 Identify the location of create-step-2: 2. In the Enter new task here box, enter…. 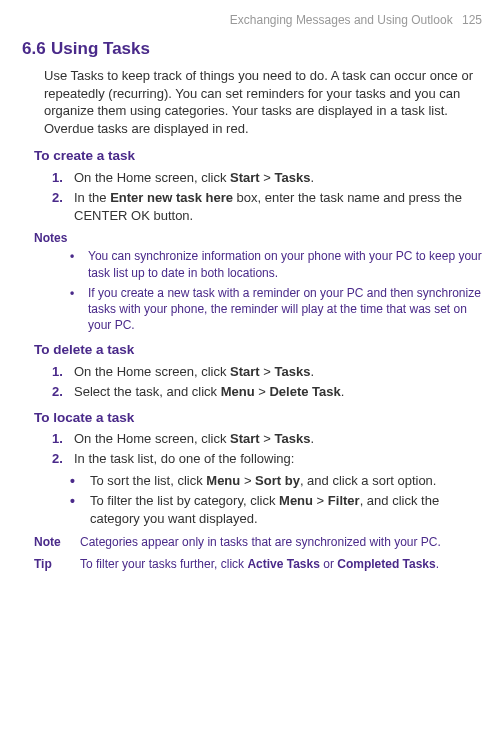
(267, 206).